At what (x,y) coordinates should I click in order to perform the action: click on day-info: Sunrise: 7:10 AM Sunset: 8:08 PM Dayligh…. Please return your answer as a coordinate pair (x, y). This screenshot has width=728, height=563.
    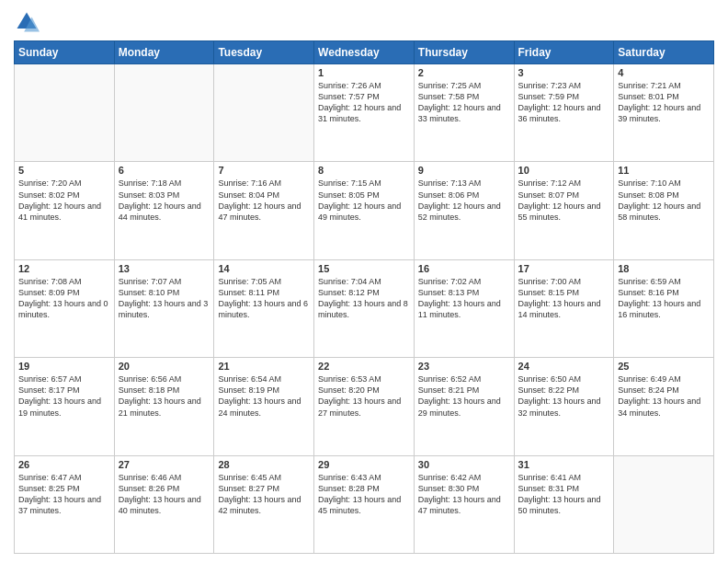
    Looking at the image, I should click on (664, 201).